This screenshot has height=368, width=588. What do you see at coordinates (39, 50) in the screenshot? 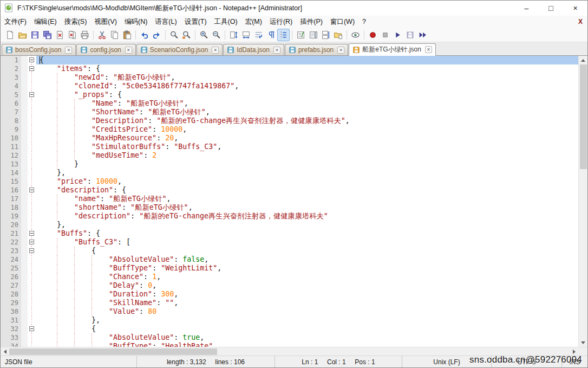
I see `tab-bossConfig.json: bossConfig.json×` at bounding box center [39, 50].